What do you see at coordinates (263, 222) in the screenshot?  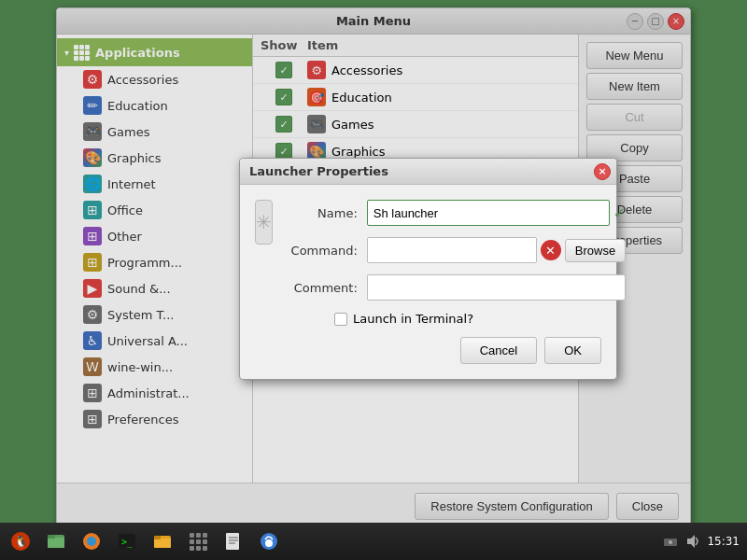 I see `dialog-icon-placeholder: ✳` at bounding box center [263, 222].